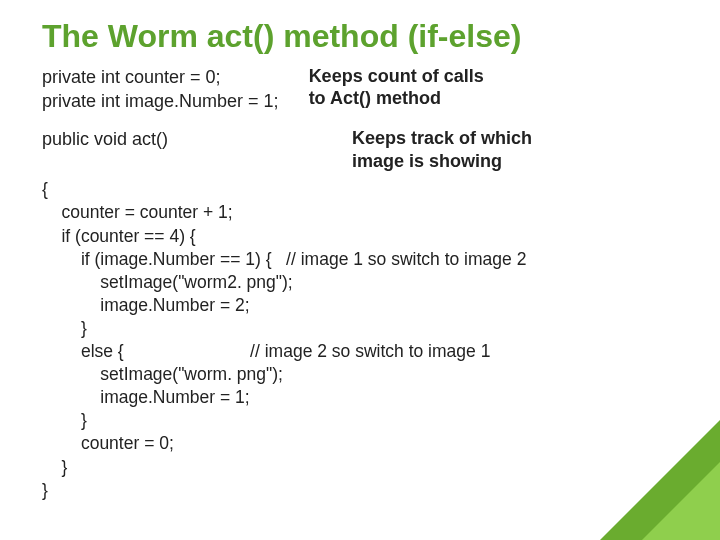 The width and height of the screenshot is (720, 540). Describe the element at coordinates (160, 77) in the screenshot. I see `decl-line-1: private int counter = 0;` at that location.